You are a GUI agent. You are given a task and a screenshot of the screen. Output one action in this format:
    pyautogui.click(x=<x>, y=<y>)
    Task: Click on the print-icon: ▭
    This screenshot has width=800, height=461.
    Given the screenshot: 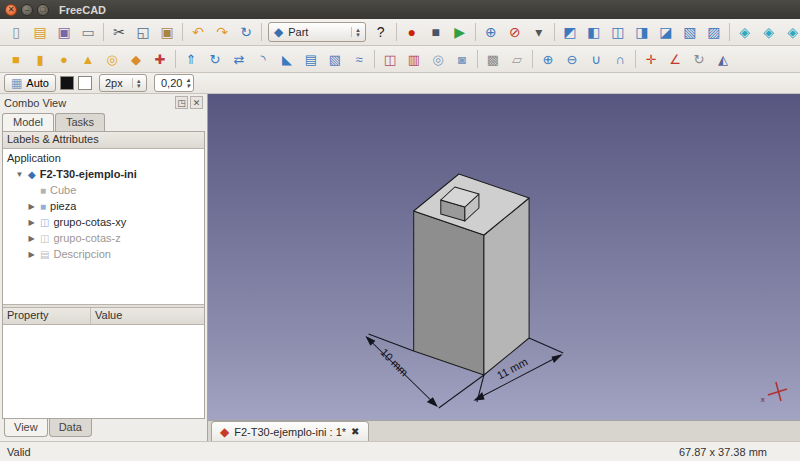 What is the action you would take?
    pyautogui.click(x=88, y=32)
    